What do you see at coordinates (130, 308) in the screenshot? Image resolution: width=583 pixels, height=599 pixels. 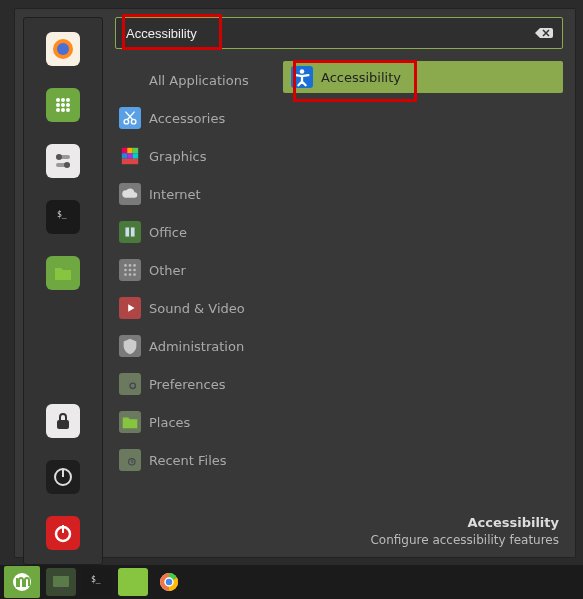 I see `play-icon` at bounding box center [130, 308].